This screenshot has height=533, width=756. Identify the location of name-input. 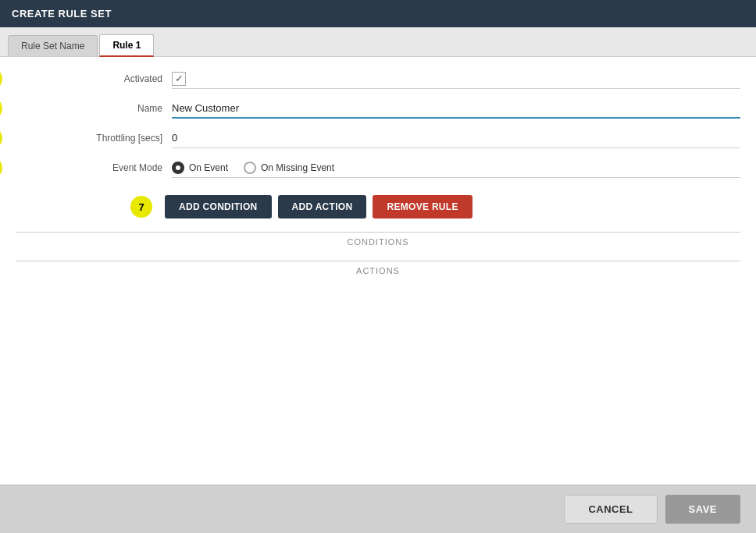
(456, 108).